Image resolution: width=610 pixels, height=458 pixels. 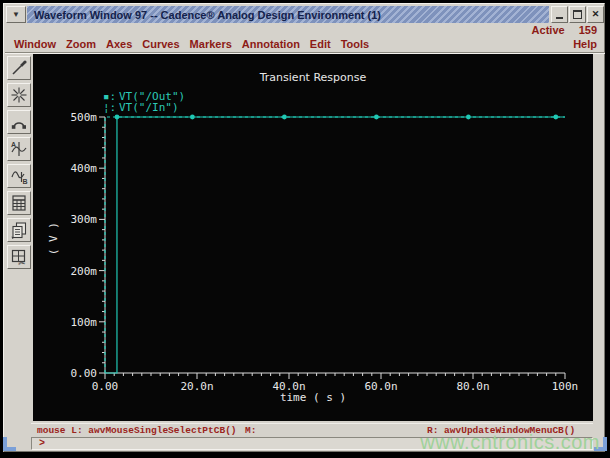 I want to click on menu-window: Window, so click(x=35, y=45).